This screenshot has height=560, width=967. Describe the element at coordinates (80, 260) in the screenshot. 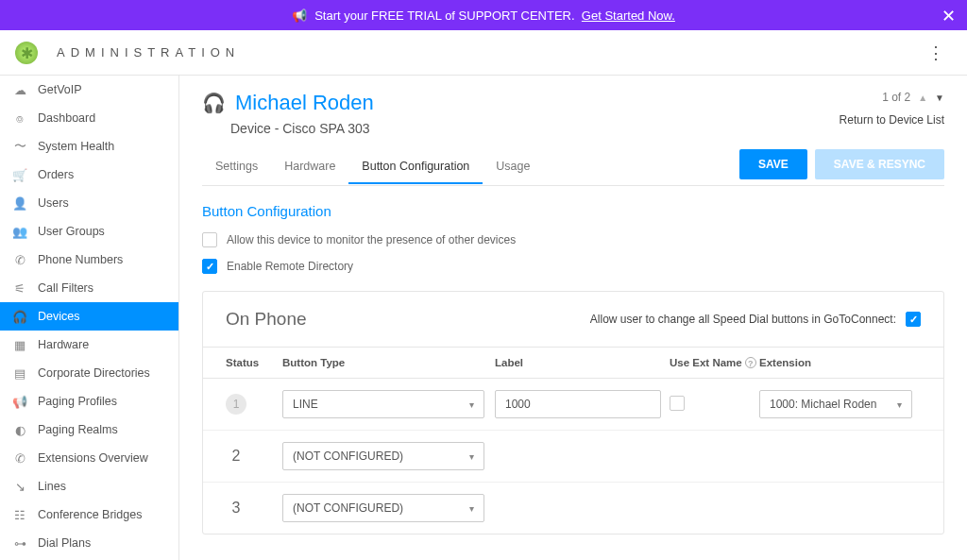

I see `sidebar-item-label: Phone Numbers` at that location.